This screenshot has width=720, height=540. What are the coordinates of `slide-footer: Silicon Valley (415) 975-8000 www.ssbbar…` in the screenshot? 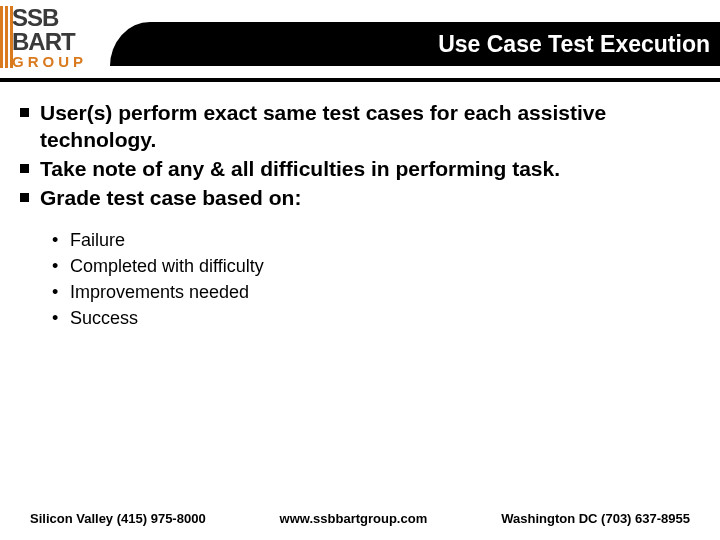 It's located at (360, 518).